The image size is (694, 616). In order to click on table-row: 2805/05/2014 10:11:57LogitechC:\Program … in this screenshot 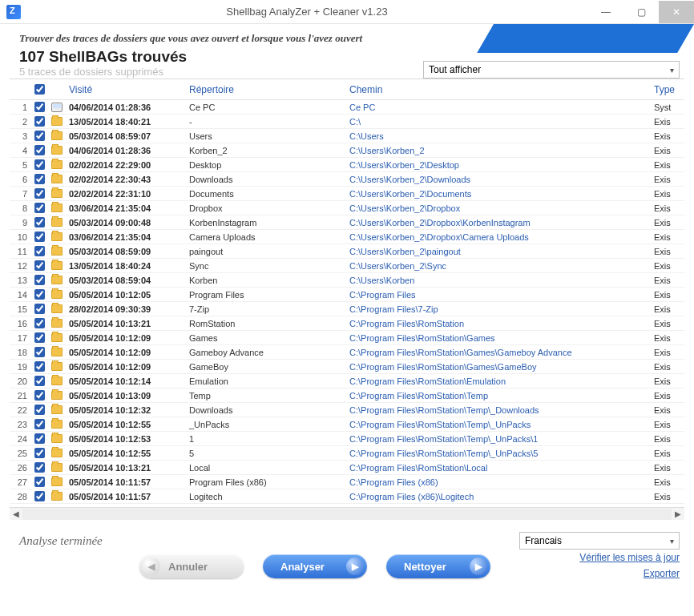, I will do `click(347, 497)`.